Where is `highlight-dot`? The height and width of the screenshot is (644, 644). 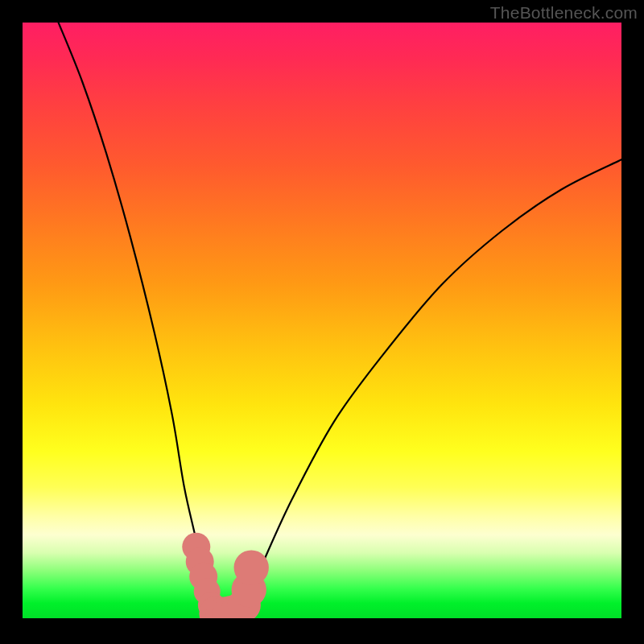
highlight-dot is located at coordinates (251, 567).